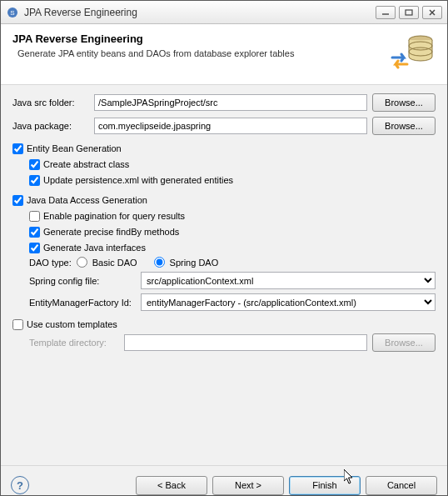  What do you see at coordinates (198, 13) in the screenshot?
I see `window-title: JPA Reverse Engineering` at bounding box center [198, 13].